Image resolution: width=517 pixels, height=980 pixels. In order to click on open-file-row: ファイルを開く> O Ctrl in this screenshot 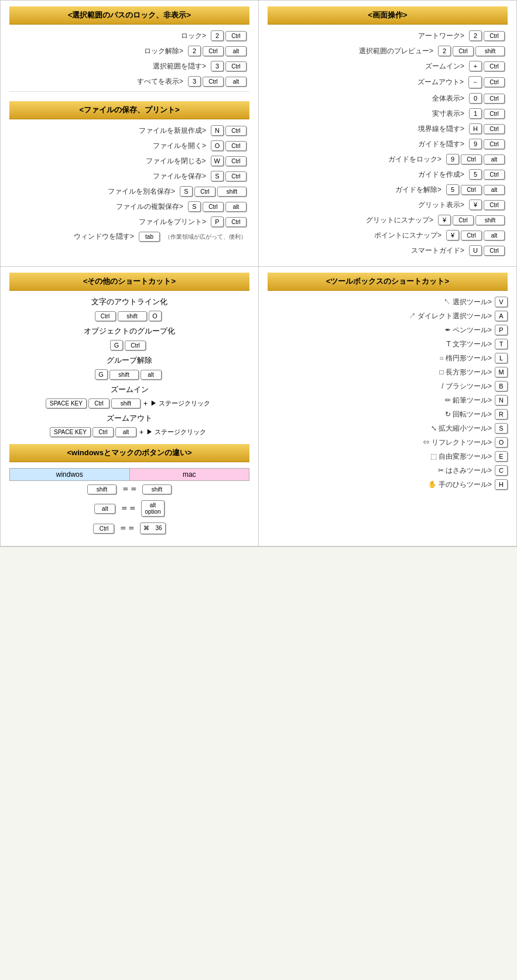, I will do `click(129, 146)`.